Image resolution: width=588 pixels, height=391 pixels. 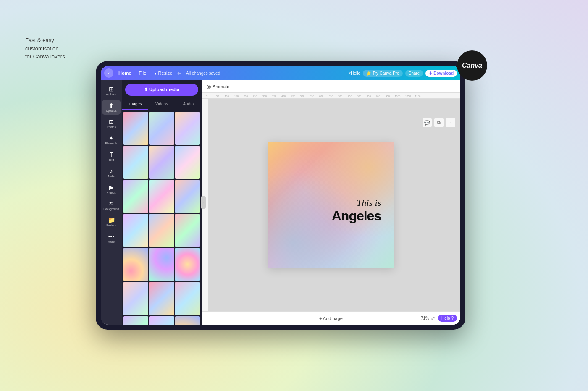 I want to click on toolbar-right: <Hello ⭐ Try Canva Pro Share ⬇ Download, so click(x=402, y=73).